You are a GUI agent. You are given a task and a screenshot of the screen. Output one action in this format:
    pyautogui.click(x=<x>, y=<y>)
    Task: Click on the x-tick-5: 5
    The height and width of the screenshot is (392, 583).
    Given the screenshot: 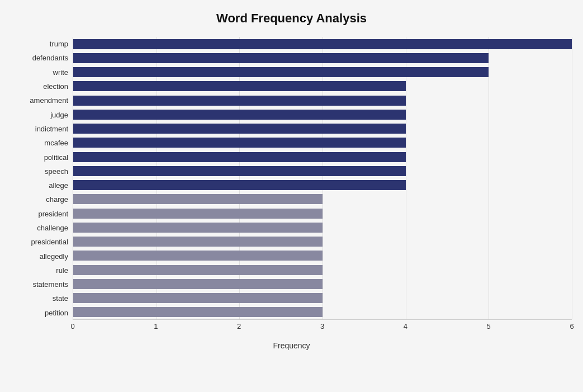 What is the action you would take?
    pyautogui.click(x=489, y=327)
    